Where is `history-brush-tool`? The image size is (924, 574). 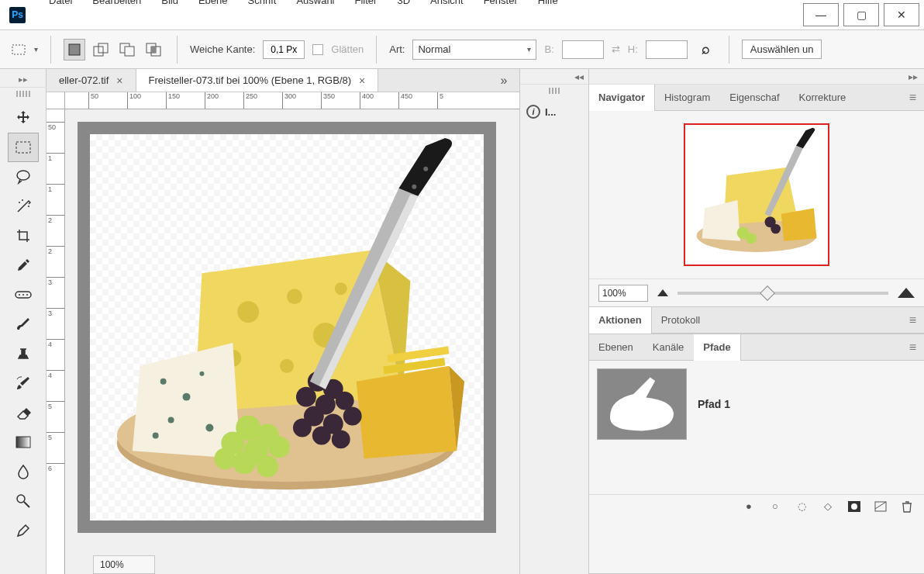
history-brush-tool is located at coordinates (23, 383).